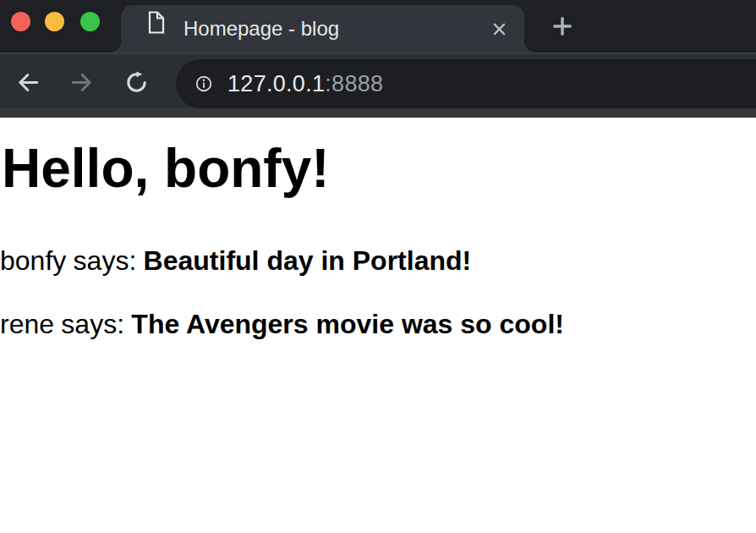  Describe the element at coordinates (378, 80) in the screenshot. I see `browser-toolbar: 127.0.0.1:8888` at that location.